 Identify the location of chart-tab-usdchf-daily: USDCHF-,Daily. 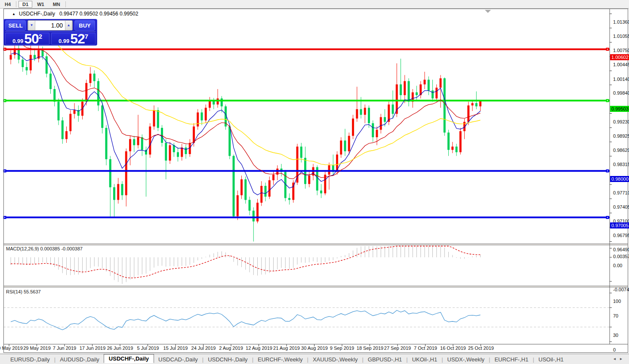
(129, 359).